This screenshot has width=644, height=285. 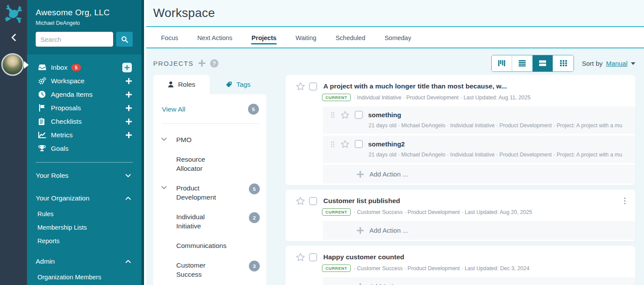 What do you see at coordinates (84, 162) in the screenshot?
I see `sidebar-divider` at bounding box center [84, 162].